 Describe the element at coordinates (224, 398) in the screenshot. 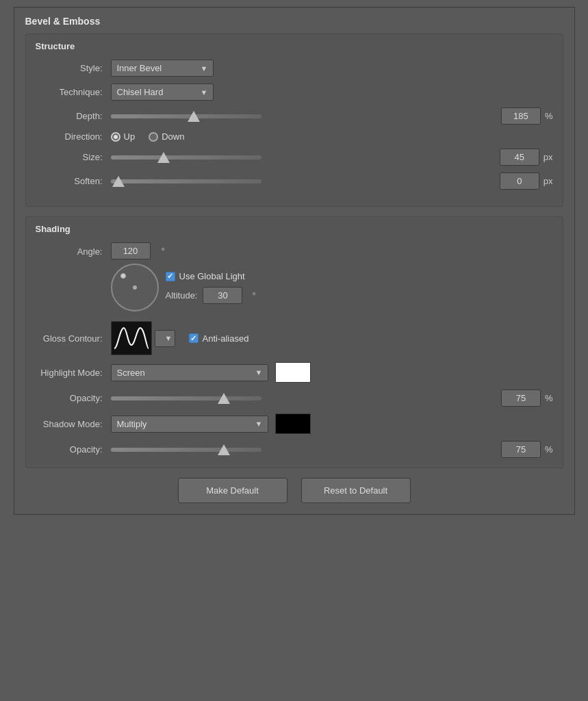

I see `highlight-opacity-thumb` at that location.